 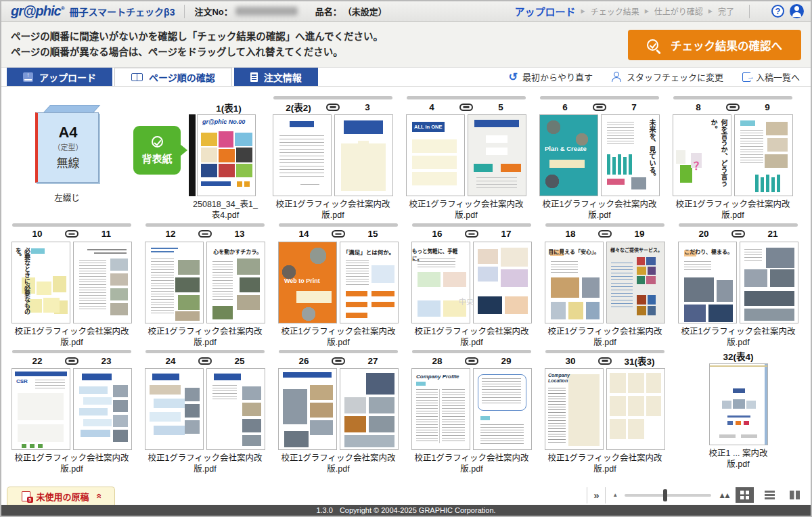 What do you see at coordinates (235, 283) in the screenshot?
I see `page-thumbnail: 心を動かすチカラ。` at bounding box center [235, 283].